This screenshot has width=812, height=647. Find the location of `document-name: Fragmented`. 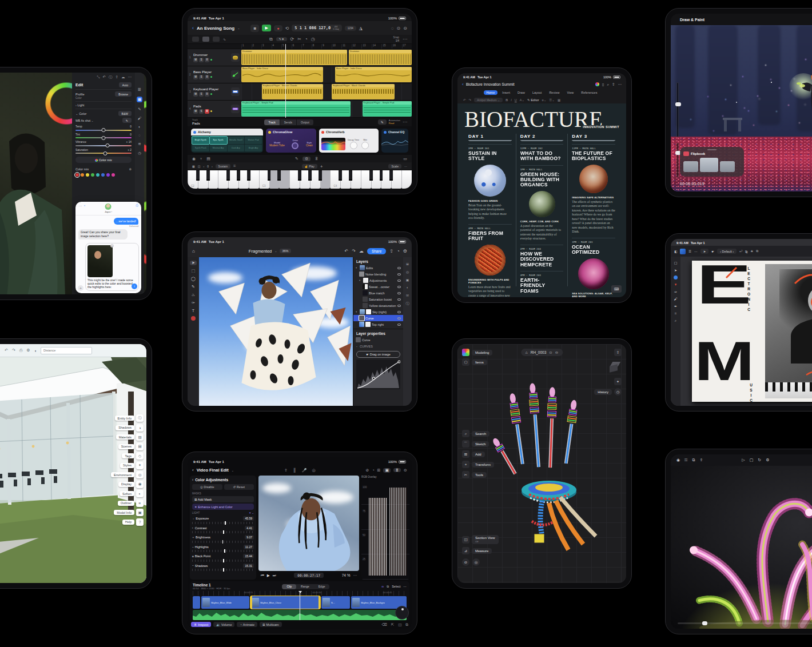

document-name: Fragmented is located at coordinates (260, 251).